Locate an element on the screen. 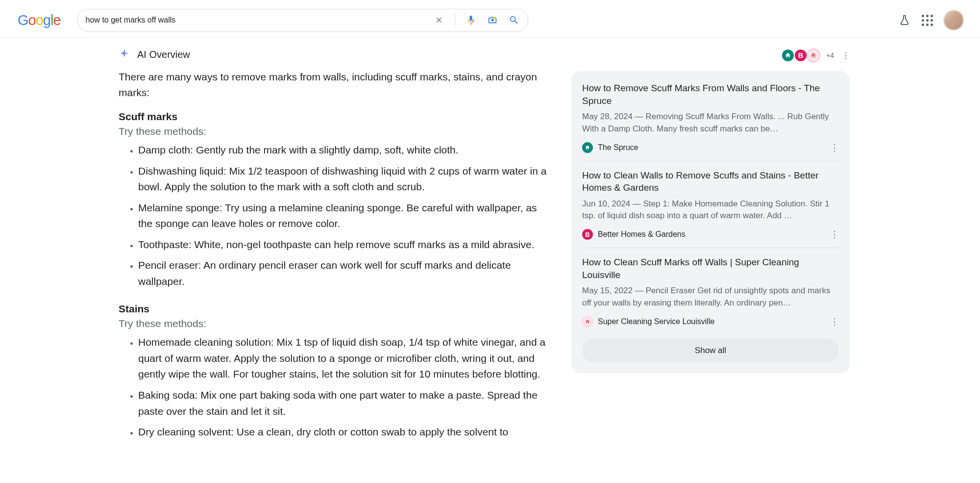 The width and height of the screenshot is (980, 483). list-item: Damp cloth: Gently rub the mark with a s… is located at coordinates (344, 150).